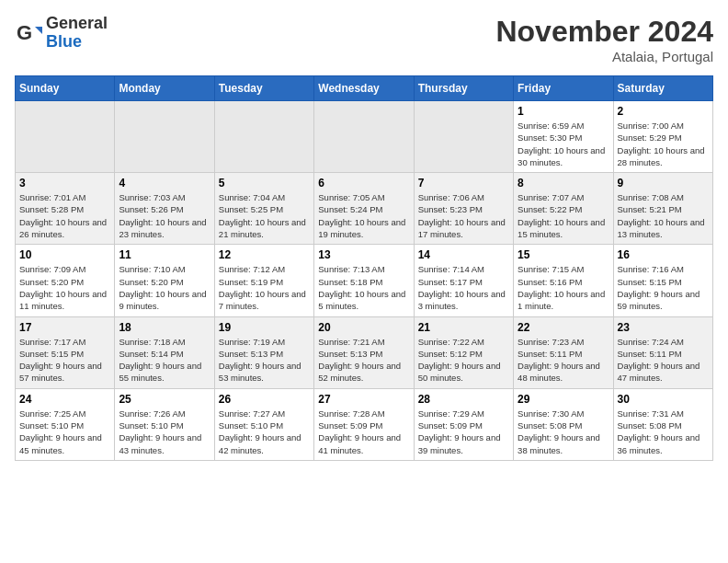  I want to click on weekday-header-tuesday: Tuesday, so click(264, 88).